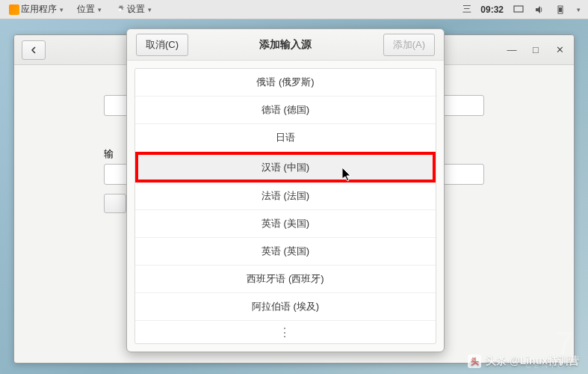 Image resolution: width=588 pixels, height=374 pixels. I want to click on list-item: 日语, so click(285, 138).